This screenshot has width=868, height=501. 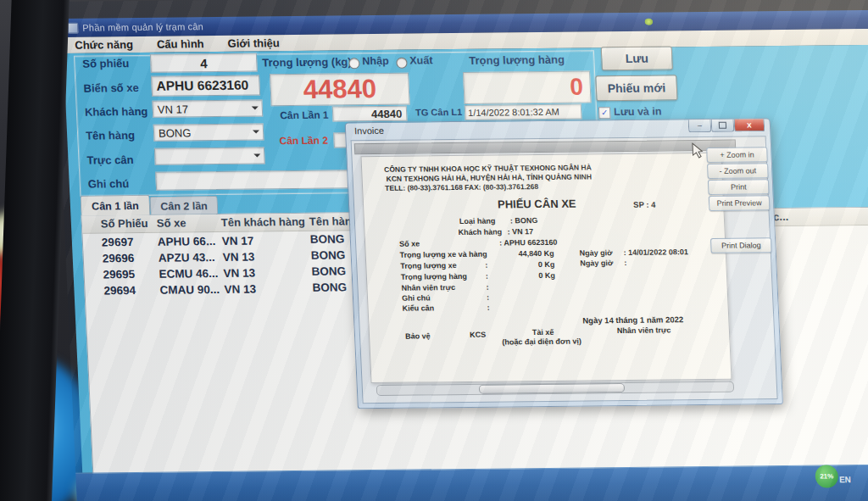 I want to click on so-phieu-value: 4, so click(x=203, y=63).